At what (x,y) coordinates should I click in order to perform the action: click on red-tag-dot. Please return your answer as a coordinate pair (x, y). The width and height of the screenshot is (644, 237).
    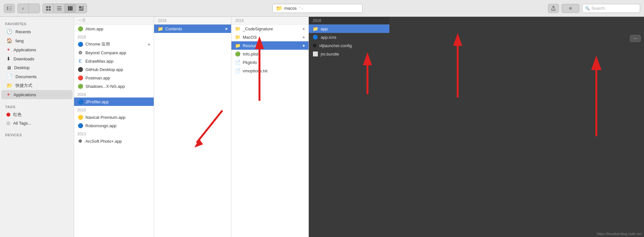
    Looking at the image, I should click on (8, 115).